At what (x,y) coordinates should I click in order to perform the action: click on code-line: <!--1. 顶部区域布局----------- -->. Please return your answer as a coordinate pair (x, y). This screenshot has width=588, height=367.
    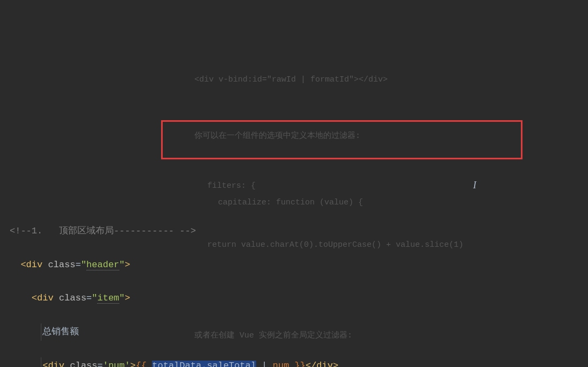
    Looking at the image, I should click on (297, 231).